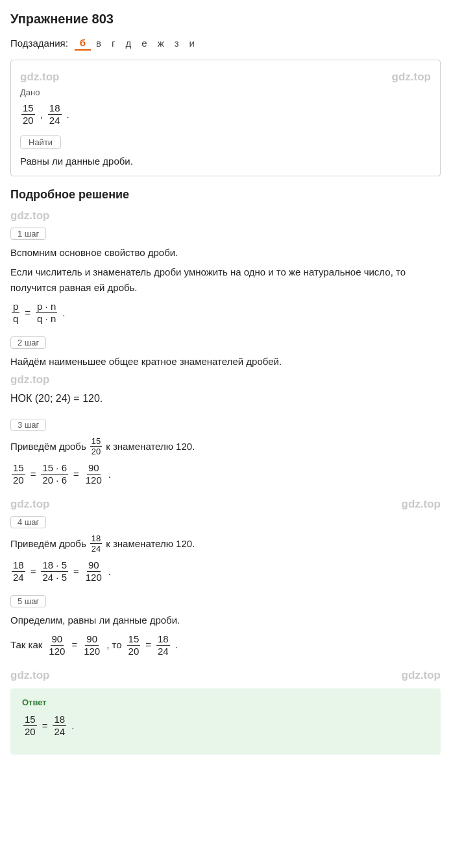 The width and height of the screenshot is (451, 868). Describe the element at coordinates (128, 43) in the screenshot. I see `subtask-tab-d: д` at that location.